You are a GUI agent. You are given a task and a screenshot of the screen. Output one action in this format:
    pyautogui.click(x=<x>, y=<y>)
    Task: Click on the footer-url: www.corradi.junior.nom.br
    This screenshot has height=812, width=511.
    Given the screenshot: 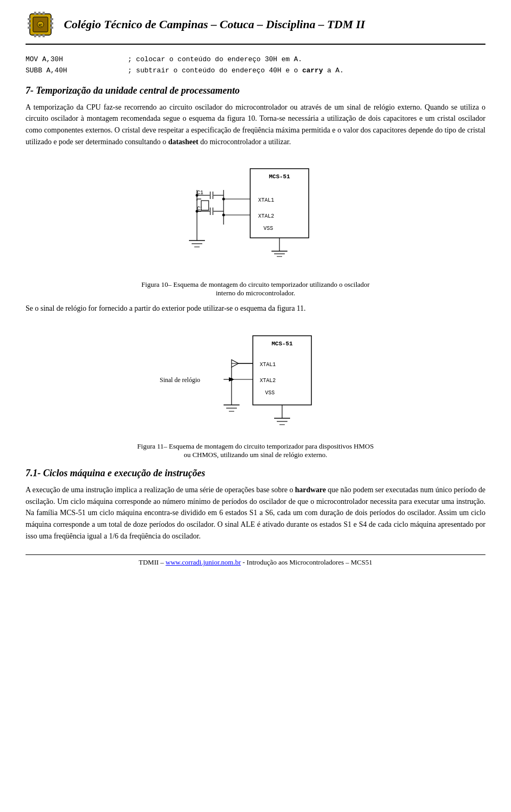 What is the action you would take?
    pyautogui.click(x=203, y=562)
    